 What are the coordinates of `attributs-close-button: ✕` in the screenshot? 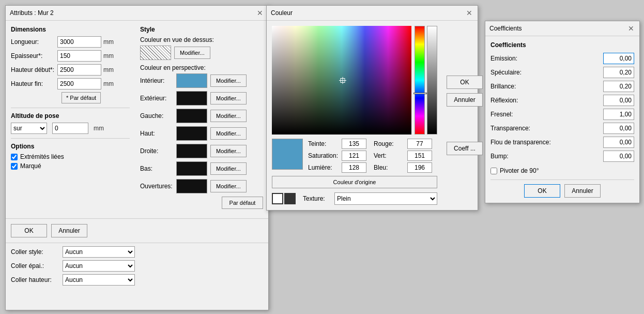 It's located at (260, 13).